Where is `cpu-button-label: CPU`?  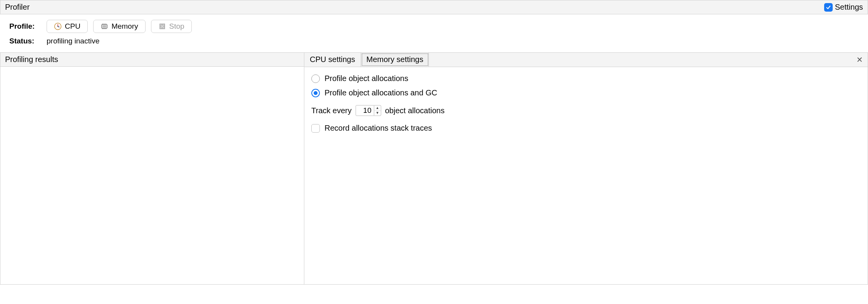
cpu-button-label: CPU is located at coordinates (73, 26).